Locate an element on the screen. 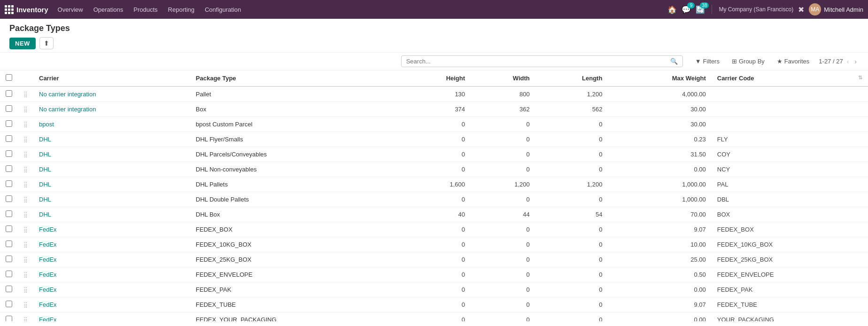 The height and width of the screenshot is (326, 868). row-package-type: FEDEX_YOUR_PACKAGING is located at coordinates (296, 317).